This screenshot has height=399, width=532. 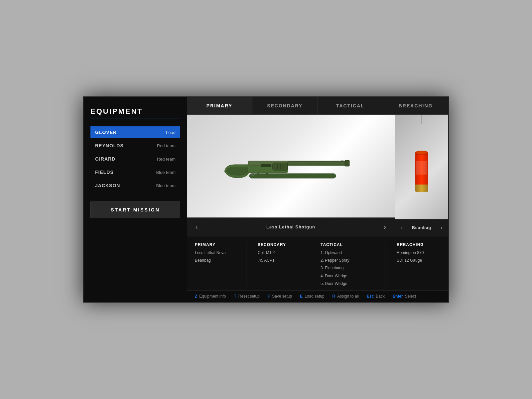 I want to click on page-title: EQUIPMENT, so click(x=135, y=111).